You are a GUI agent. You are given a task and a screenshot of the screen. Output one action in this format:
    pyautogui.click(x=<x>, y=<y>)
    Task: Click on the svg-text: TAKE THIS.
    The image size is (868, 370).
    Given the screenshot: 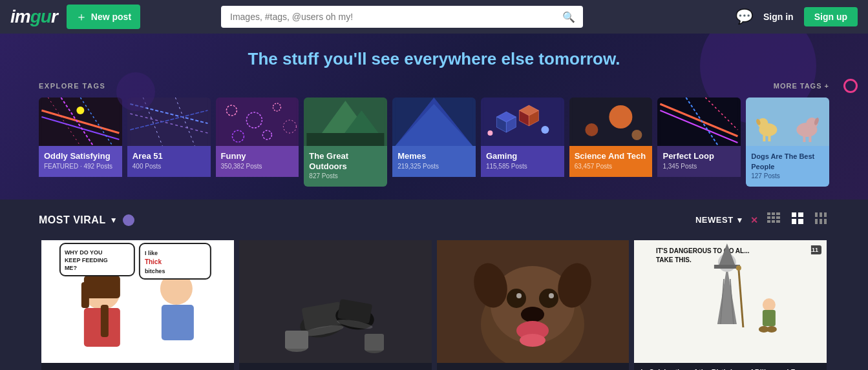 What is the action you would take?
    pyautogui.click(x=673, y=260)
    